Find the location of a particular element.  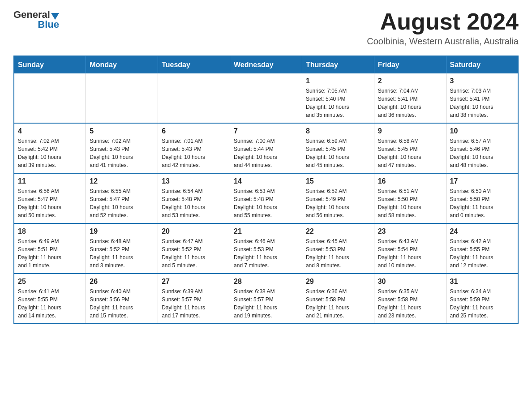

calendar-cell: 21Sunrise: 6:46 AM Sunset: 5:53 PM Dayli… is located at coordinates (266, 248).